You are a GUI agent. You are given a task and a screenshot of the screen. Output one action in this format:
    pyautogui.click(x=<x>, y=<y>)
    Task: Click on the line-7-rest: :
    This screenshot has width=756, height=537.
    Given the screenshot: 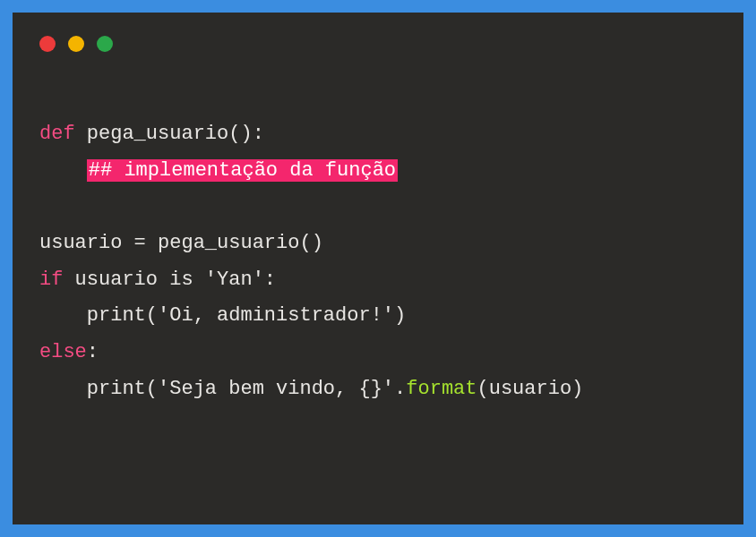 What is the action you would take?
    pyautogui.click(x=93, y=353)
    